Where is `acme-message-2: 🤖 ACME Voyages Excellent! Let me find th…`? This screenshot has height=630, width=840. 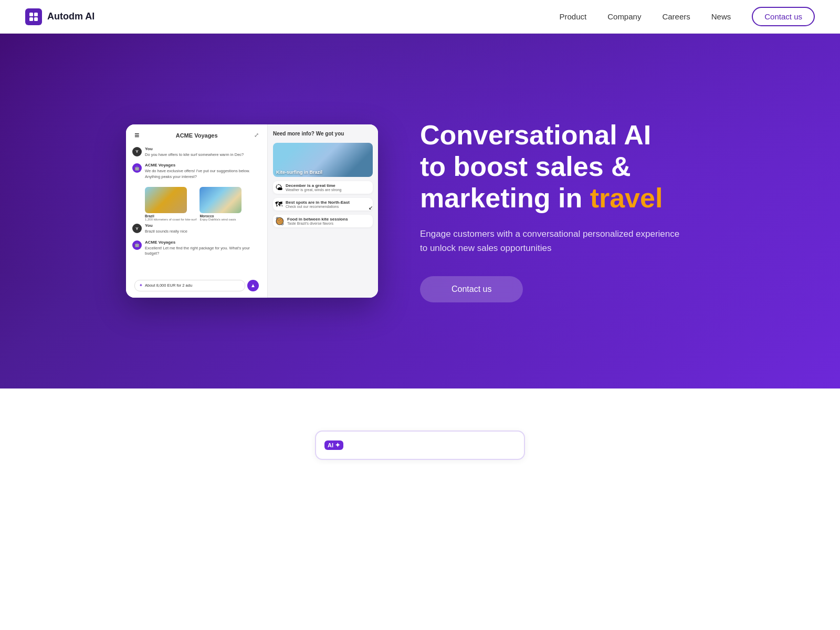 acme-message-2: 🤖 ACME Voyages Excellent! Let me find th… is located at coordinates (196, 248).